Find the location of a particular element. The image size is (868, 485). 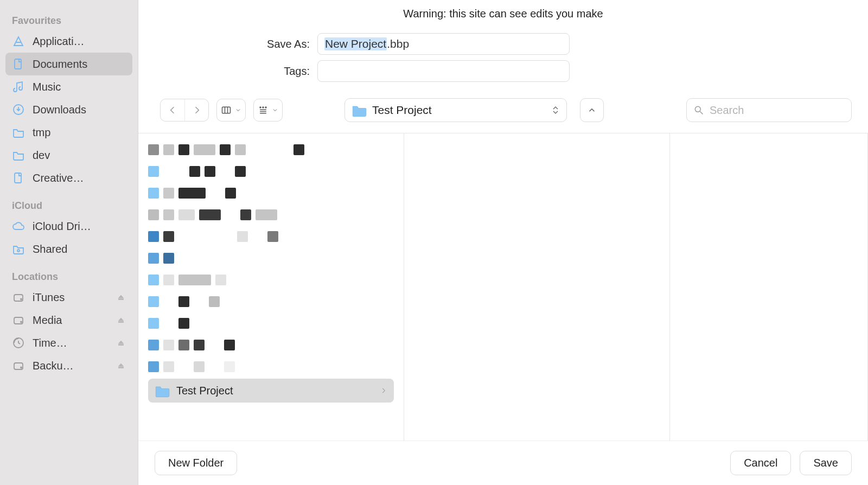

sidebar-item-time: Time… is located at coordinates (69, 343).